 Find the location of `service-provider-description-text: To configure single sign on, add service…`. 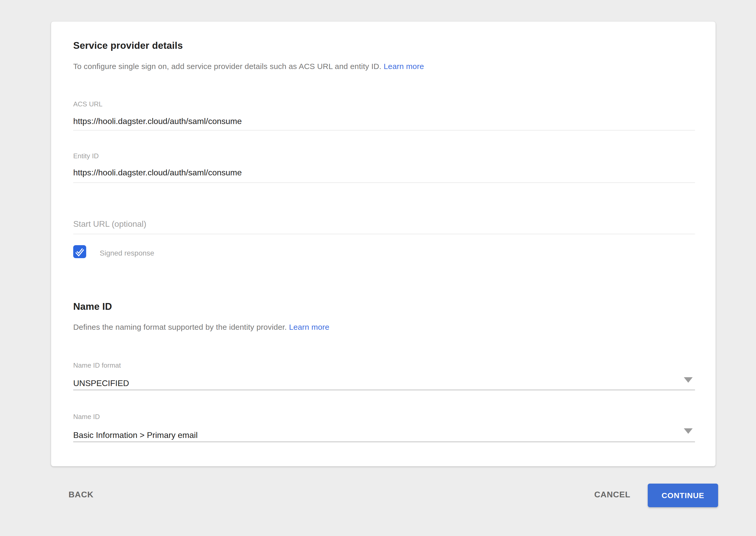

service-provider-description-text: To configure single sign on, add service… is located at coordinates (227, 66).